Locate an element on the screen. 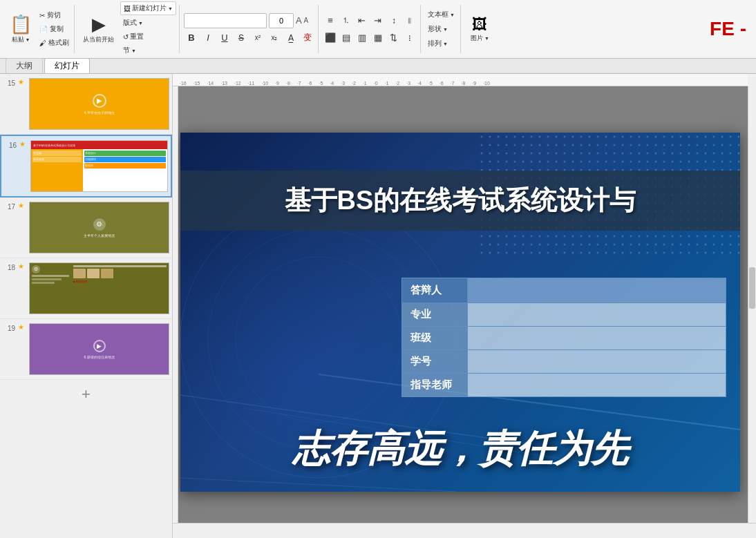 Image resolution: width=756 pixels, height=538 pixels. add-slide-button: + is located at coordinates (86, 394).